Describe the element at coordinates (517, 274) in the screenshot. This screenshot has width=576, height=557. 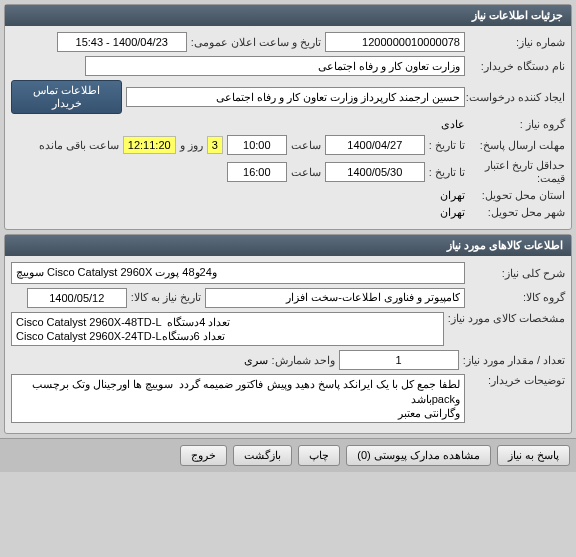
I see `desc-label: شرح کلی نیاز:` at that location.